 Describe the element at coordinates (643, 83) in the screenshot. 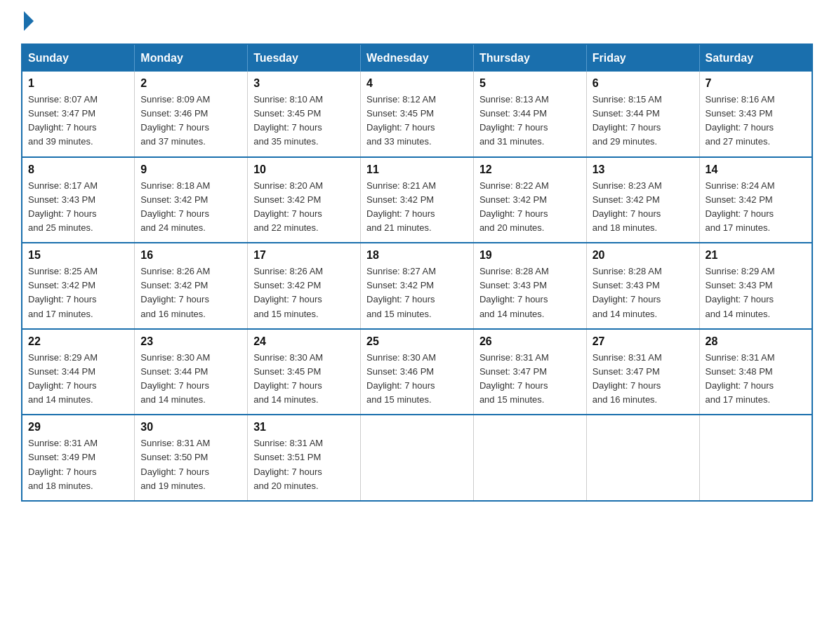

I see `day-number: 6` at that location.